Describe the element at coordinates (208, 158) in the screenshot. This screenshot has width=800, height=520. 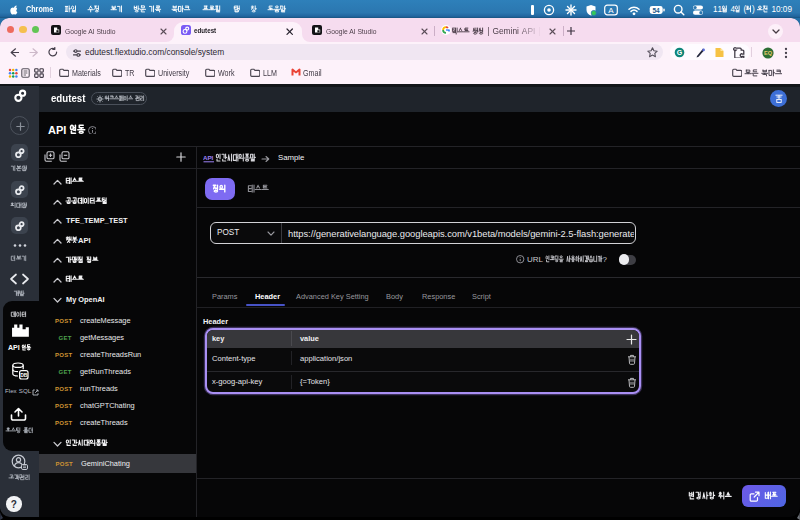
I see `svg-text: API` at that location.